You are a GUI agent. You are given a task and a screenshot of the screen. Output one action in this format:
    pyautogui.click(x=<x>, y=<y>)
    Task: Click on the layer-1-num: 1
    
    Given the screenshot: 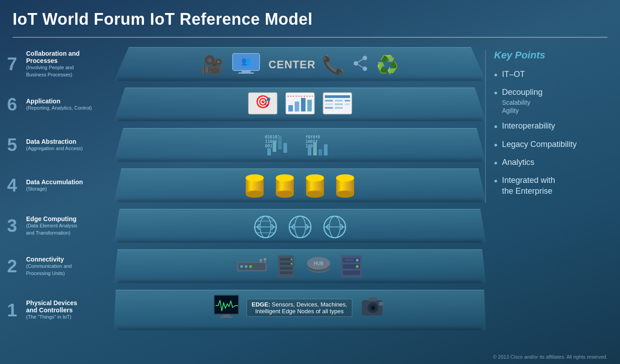 What is the action you would take?
    pyautogui.click(x=11, y=310)
    